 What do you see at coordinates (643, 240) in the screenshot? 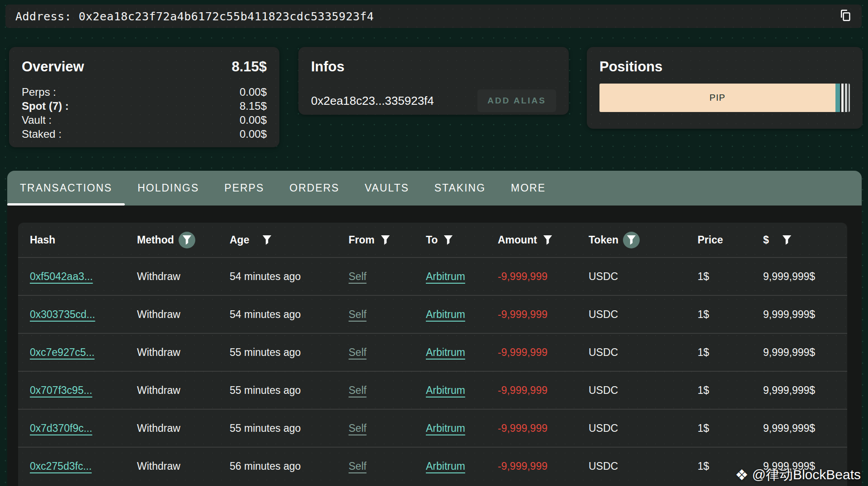
I see `token-column-header: Token` at bounding box center [643, 240].